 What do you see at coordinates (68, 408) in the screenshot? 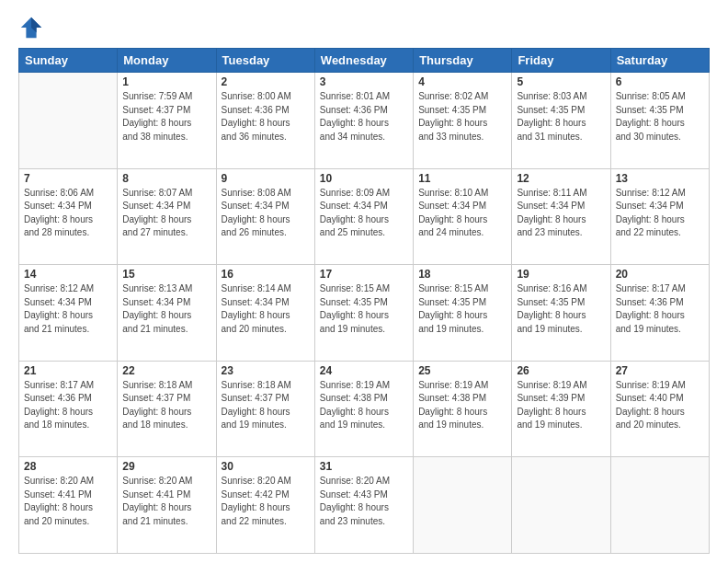
I see `calendar-cell: 21Sunrise: 8:17 AM Sunset: 4:36 PM Dayli…` at bounding box center [68, 408].